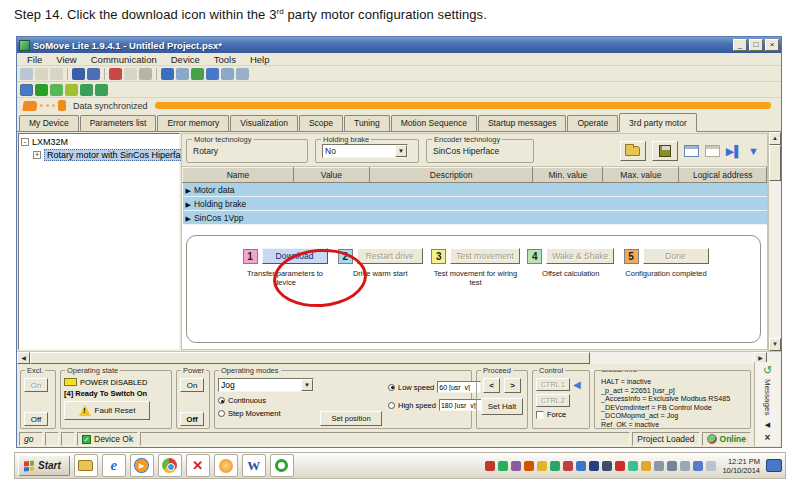 This screenshot has height=485, width=800. I want to click on fault-reset-button: Fault Reset, so click(107, 410).